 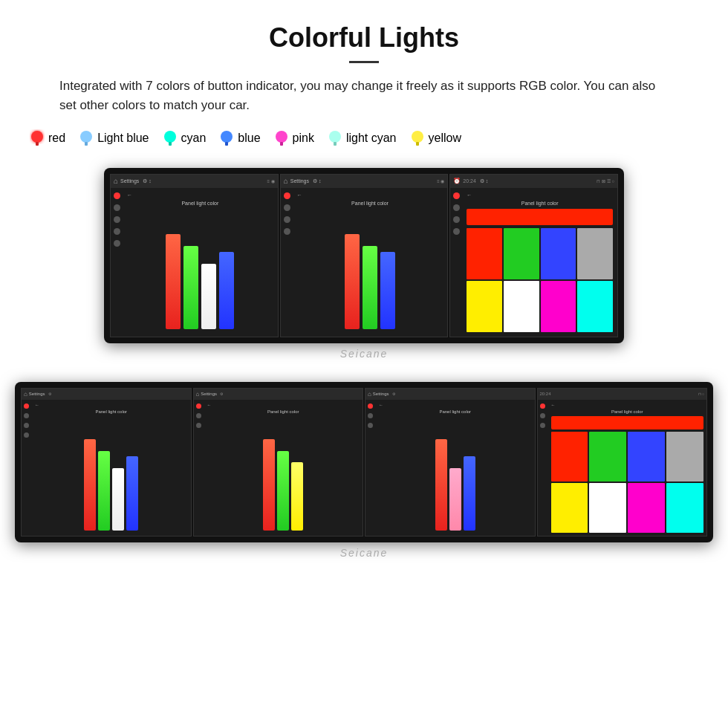 I want to click on color-item-lightblue: Light blue, so click(x=114, y=138).